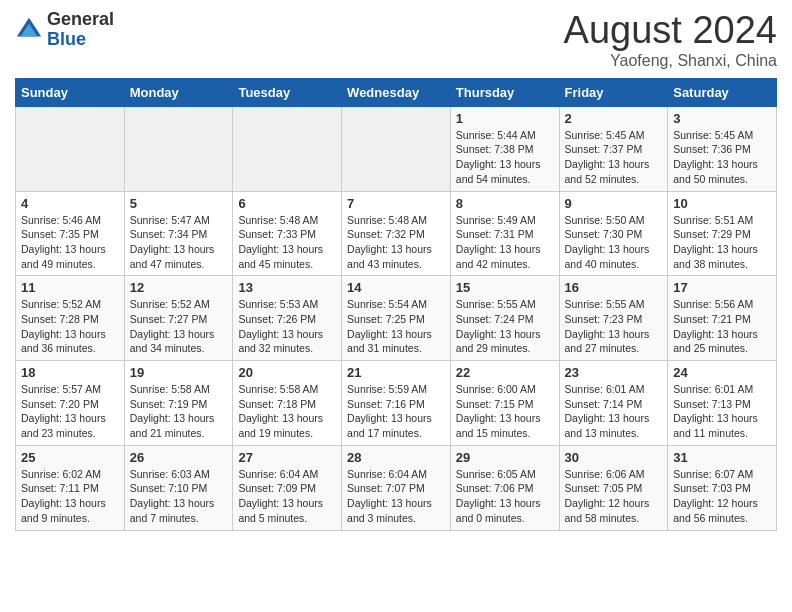 This screenshot has width=792, height=612. What do you see at coordinates (396, 288) in the screenshot?
I see `day-number: 14` at bounding box center [396, 288].